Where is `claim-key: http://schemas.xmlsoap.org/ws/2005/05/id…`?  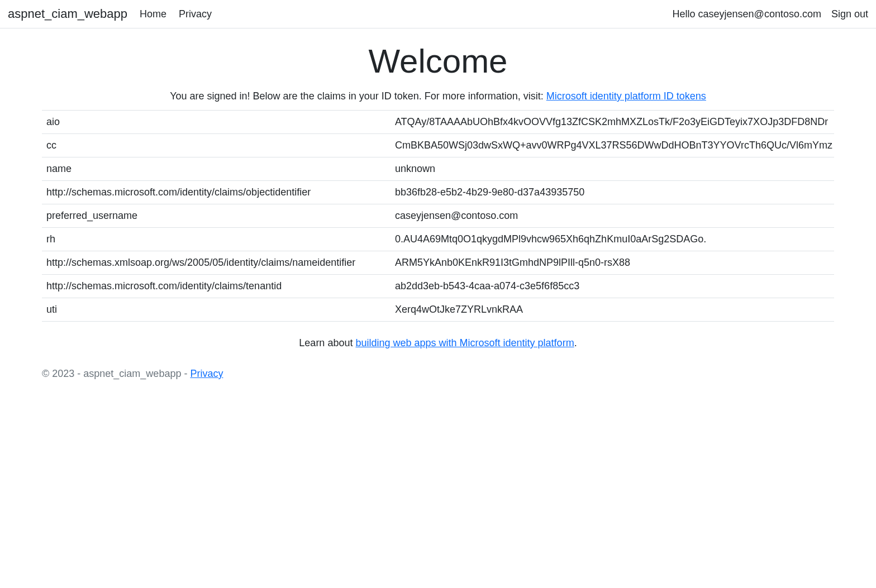 claim-key: http://schemas.xmlsoap.org/ws/2005/05/id… is located at coordinates (216, 263).